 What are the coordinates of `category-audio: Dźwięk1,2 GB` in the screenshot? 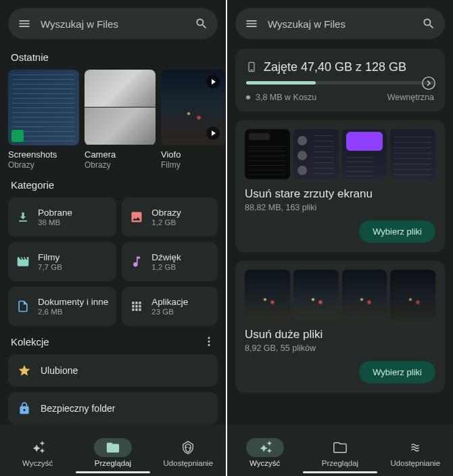 It's located at (170, 262).